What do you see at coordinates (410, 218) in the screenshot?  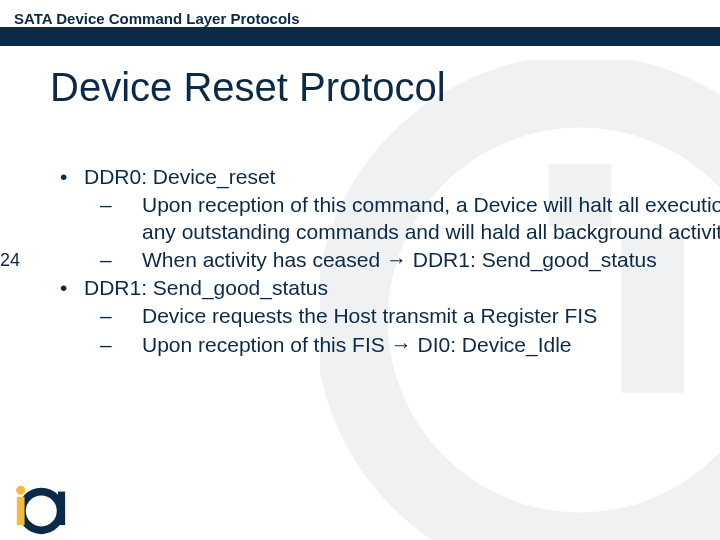 I see `sub-item: – Upon reception of this command, a Devi…` at bounding box center [410, 218].